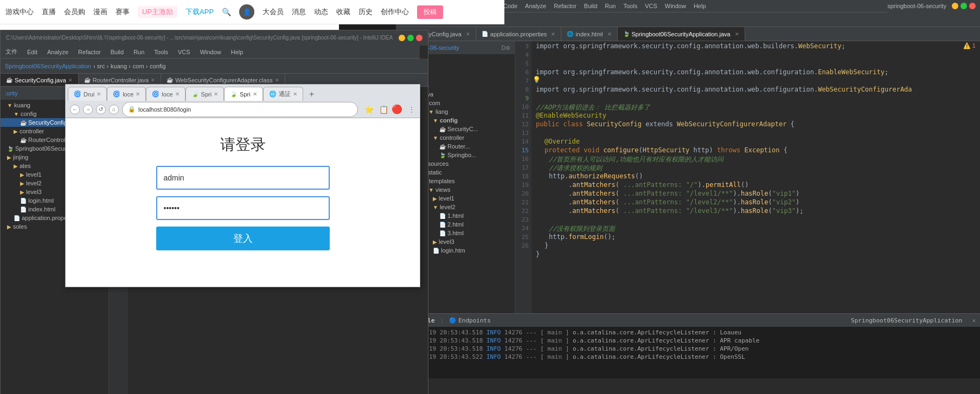  Describe the element at coordinates (395, 12) in the screenshot. I see `nav-creator: 创作中心` at that location.